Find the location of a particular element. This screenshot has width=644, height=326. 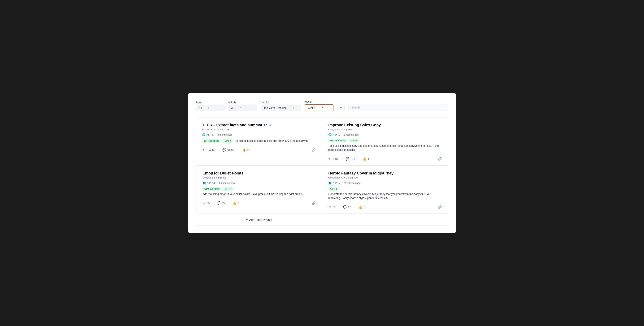

card-2-tag-gpt35: GPT-3.5-turbo is located at coordinates (338, 141).